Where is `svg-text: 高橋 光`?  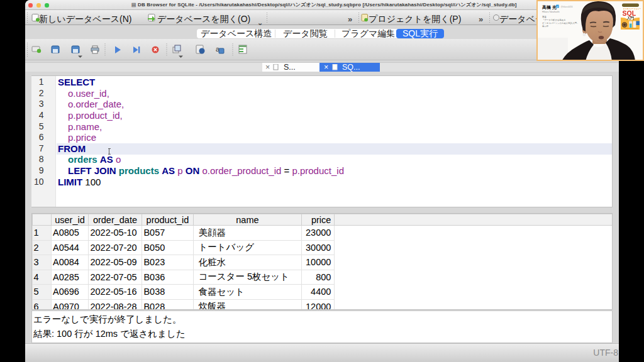
svg-text: 高橋 光 is located at coordinates (550, 8).